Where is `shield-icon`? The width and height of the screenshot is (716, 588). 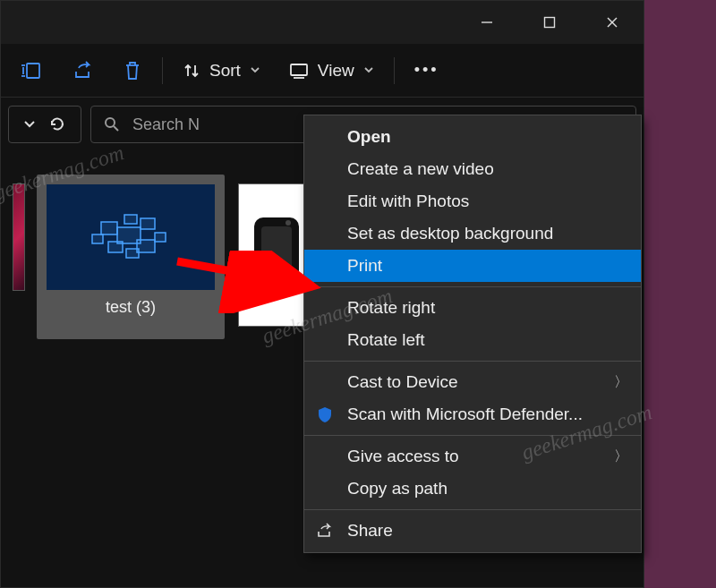 shield-icon is located at coordinates (325, 414).